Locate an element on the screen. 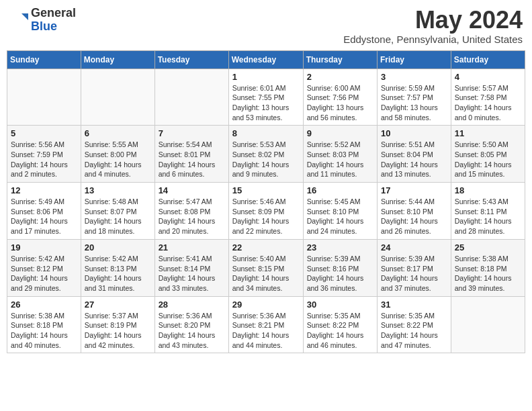 The height and width of the screenshot is (411, 532). day-number: 28 is located at coordinates (192, 305).